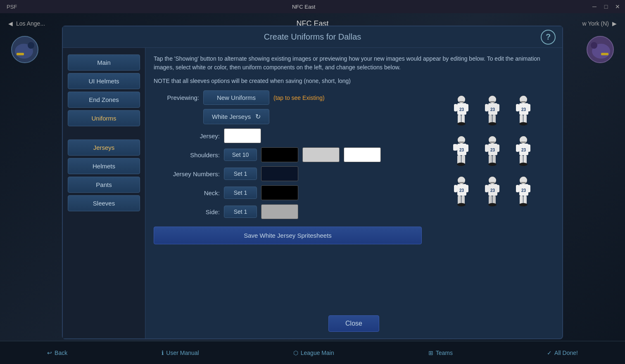 The width and height of the screenshot is (625, 364). Describe the element at coordinates (240, 212) in the screenshot. I see `side-set-btn: Set 1` at that location.